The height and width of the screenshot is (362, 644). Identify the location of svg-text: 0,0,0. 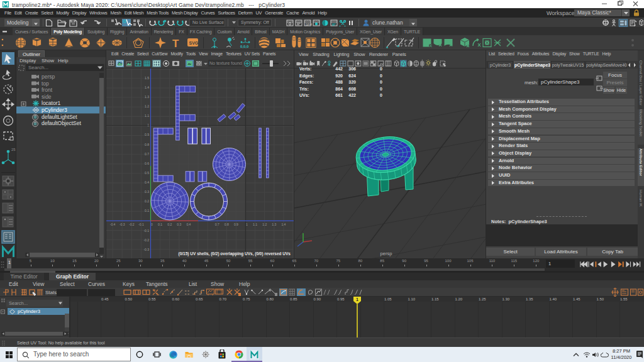
(245, 47).